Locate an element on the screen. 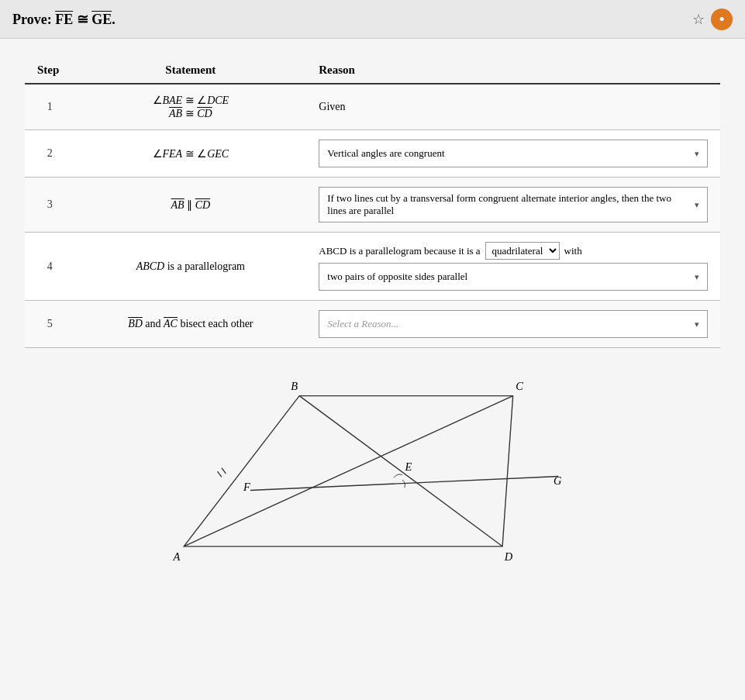  reason-cell: If two lines cut by a transversal form c… is located at coordinates (513, 205).